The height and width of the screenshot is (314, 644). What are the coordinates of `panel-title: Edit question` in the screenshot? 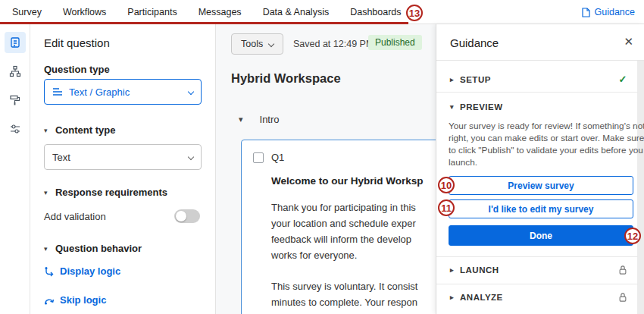 It's located at (77, 42).